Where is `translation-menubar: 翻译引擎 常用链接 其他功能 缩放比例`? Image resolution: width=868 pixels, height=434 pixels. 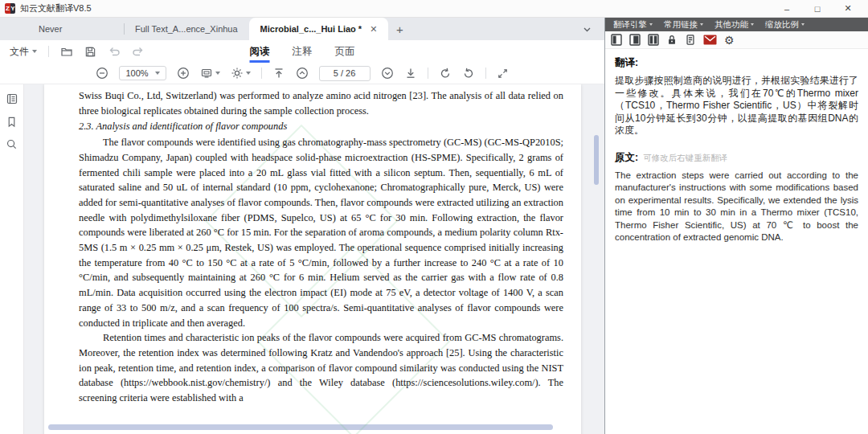 translation-menubar: 翻译引擎 常用链接 其他功能 缩放比例 is located at coordinates (736, 24).